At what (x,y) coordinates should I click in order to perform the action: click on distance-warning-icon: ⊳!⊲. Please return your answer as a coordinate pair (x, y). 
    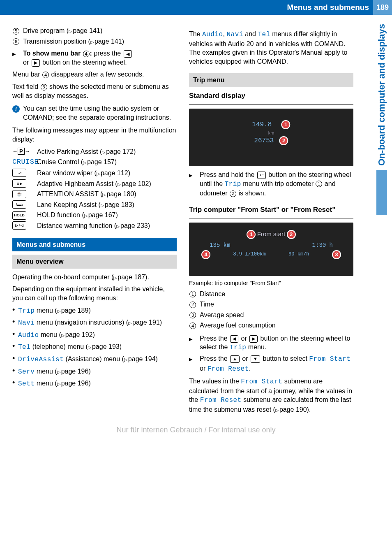
    Looking at the image, I should click on (19, 225).